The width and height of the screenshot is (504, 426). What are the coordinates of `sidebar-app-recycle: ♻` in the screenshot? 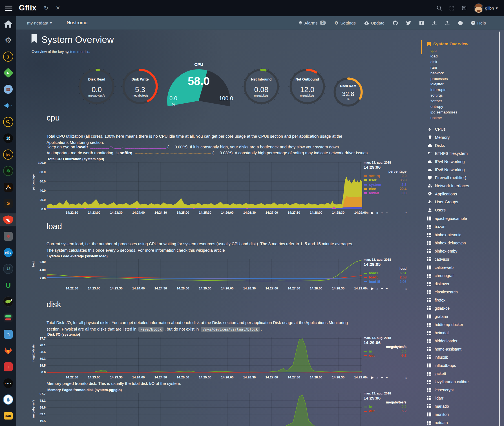 It's located at (8, 171).